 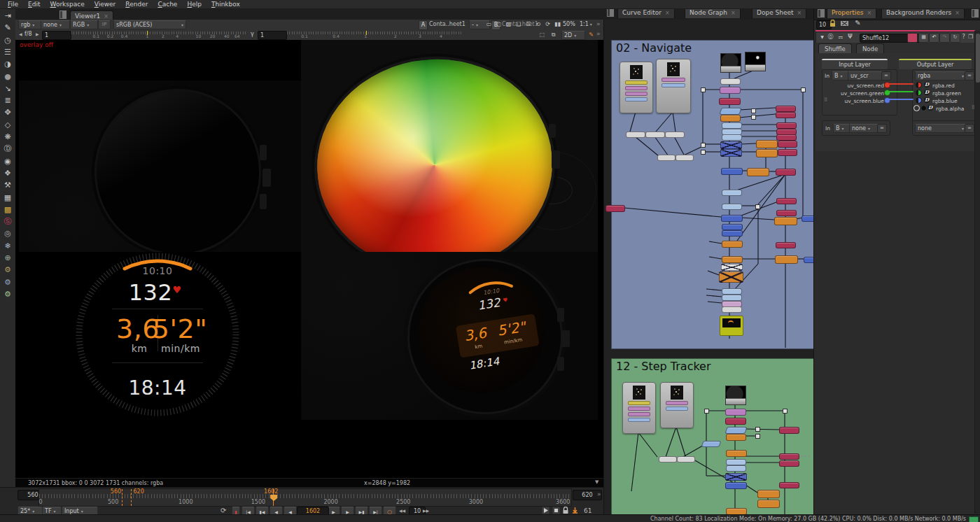 I want to click on menu-edit: Edit, so click(x=34, y=4).